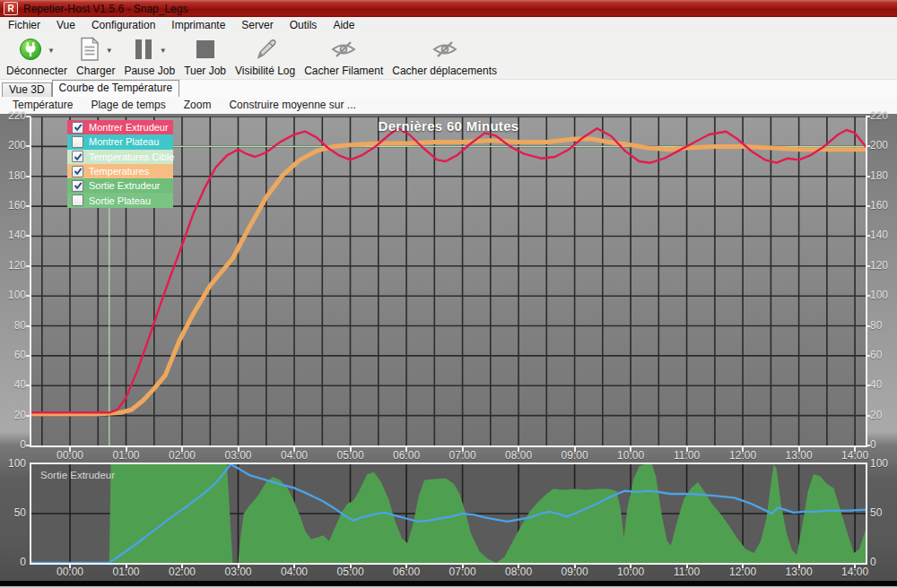 Image resolution: width=897 pixels, height=588 pixels. I want to click on toolbar-button-log-visibility: Visibilité Log, so click(266, 57).